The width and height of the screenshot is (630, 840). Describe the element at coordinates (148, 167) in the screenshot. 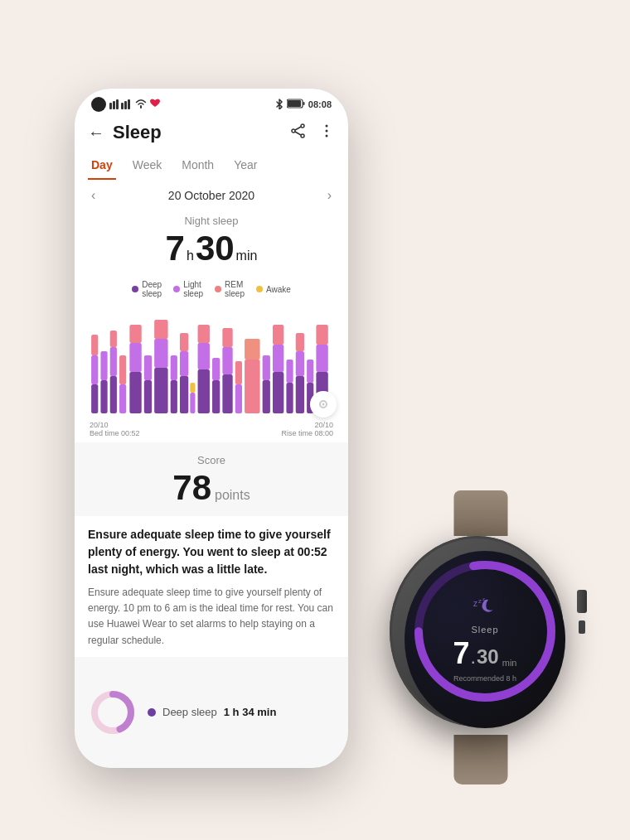

I see `tab-week: Week` at that location.